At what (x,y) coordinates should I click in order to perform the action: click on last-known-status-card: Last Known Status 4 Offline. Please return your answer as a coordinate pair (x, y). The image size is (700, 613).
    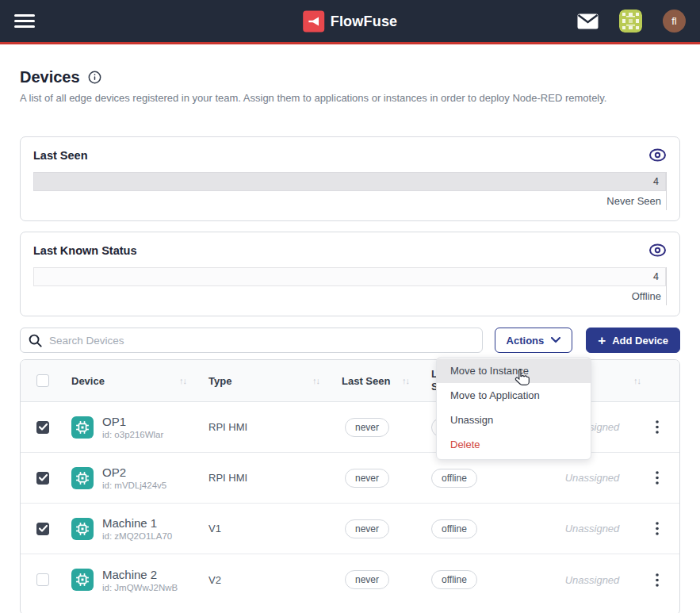
    Looking at the image, I should click on (350, 274).